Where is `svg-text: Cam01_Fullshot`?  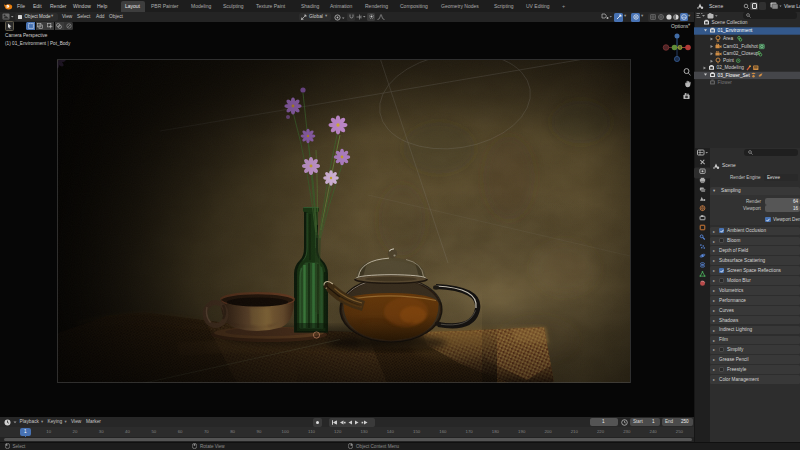 svg-text: Cam01_Fullshot is located at coordinates (741, 46).